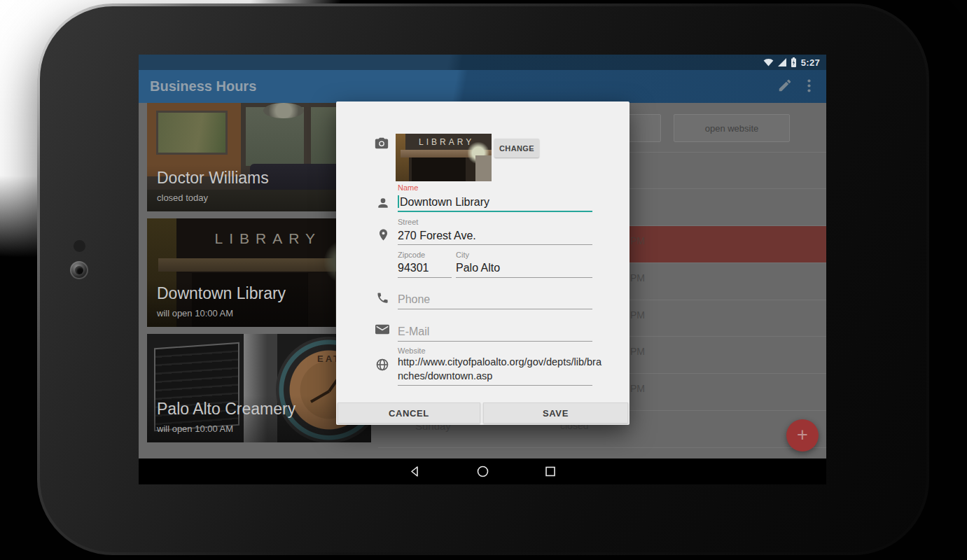 This screenshot has height=560, width=967. I want to click on city-field-label: City, so click(462, 255).